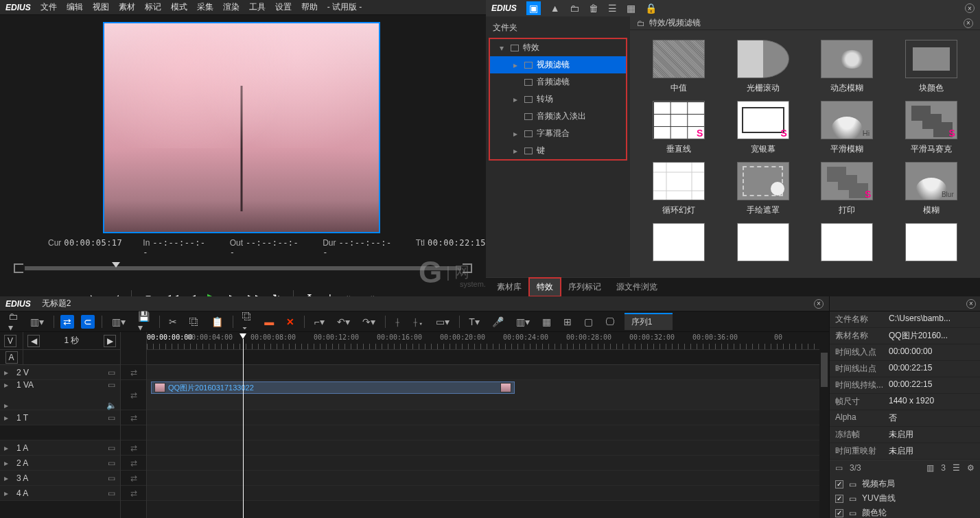  What do you see at coordinates (847, 189) in the screenshot?
I see `fx-item-10: 打印` at bounding box center [847, 189].